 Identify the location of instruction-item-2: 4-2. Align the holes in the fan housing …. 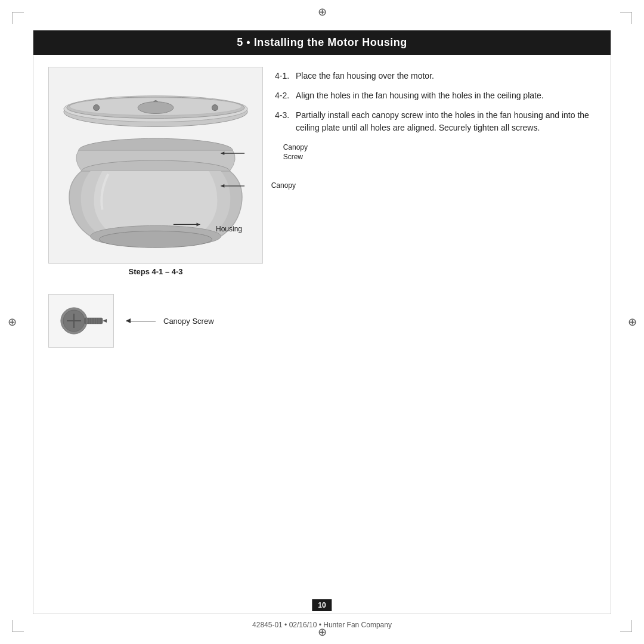
(435, 95).